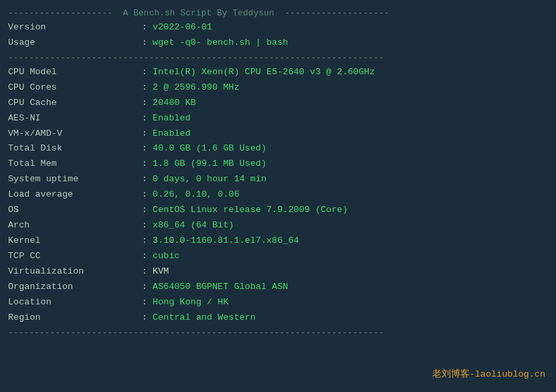 This screenshot has height=392, width=556. Describe the element at coordinates (278, 195) in the screenshot. I see `info-row: Load average: 0.26, 0.10, 0.06` at that location.